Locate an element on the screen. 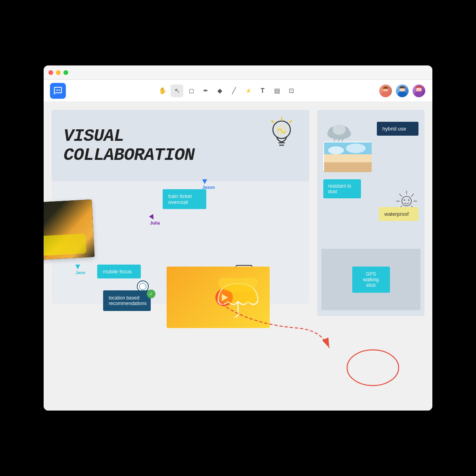 This screenshot has width=476, height=476. hybrid-use-sticky: hybrid use is located at coordinates (397, 129).